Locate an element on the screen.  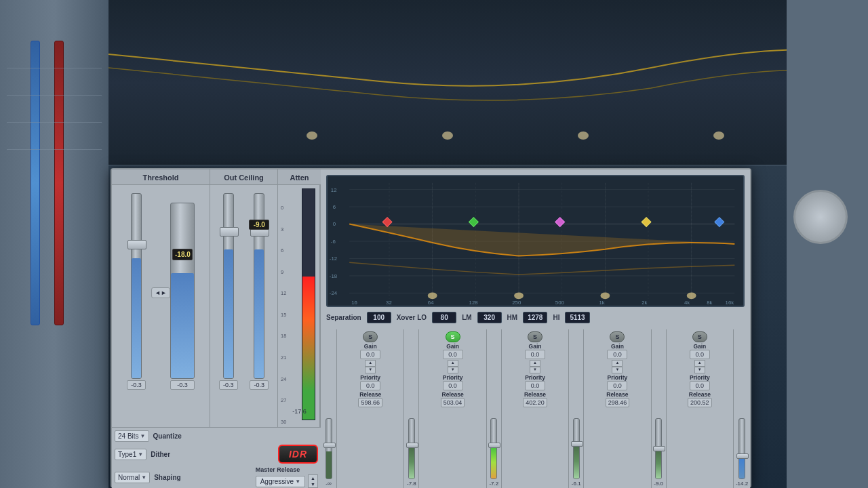
release-label-3: Release is located at coordinates (535, 394).